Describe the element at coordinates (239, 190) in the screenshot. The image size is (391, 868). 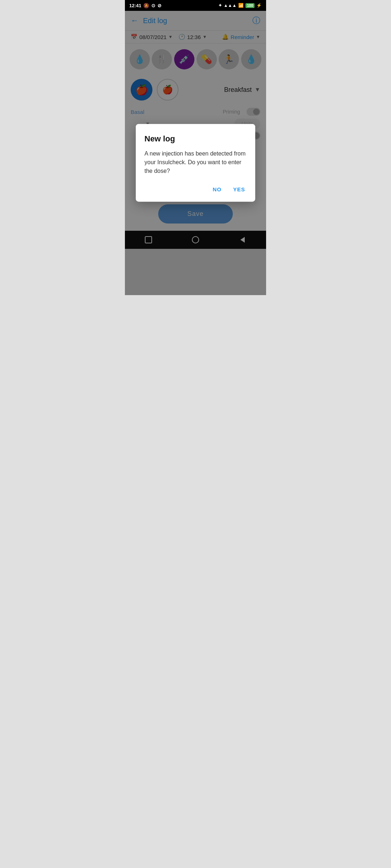
I see `dialog-yes-button: YES` at that location.